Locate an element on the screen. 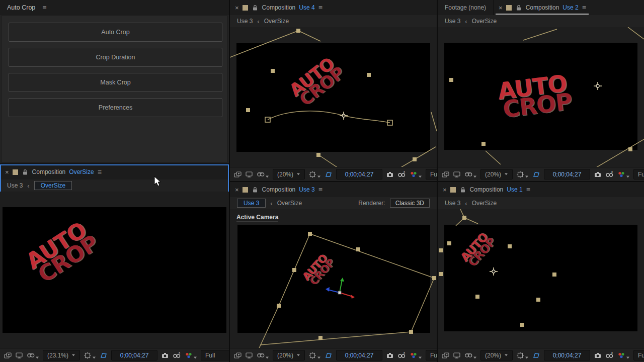 The image size is (644, 362). auto-crop-titlebar: Auto Crop ≡ is located at coordinates (115, 8).